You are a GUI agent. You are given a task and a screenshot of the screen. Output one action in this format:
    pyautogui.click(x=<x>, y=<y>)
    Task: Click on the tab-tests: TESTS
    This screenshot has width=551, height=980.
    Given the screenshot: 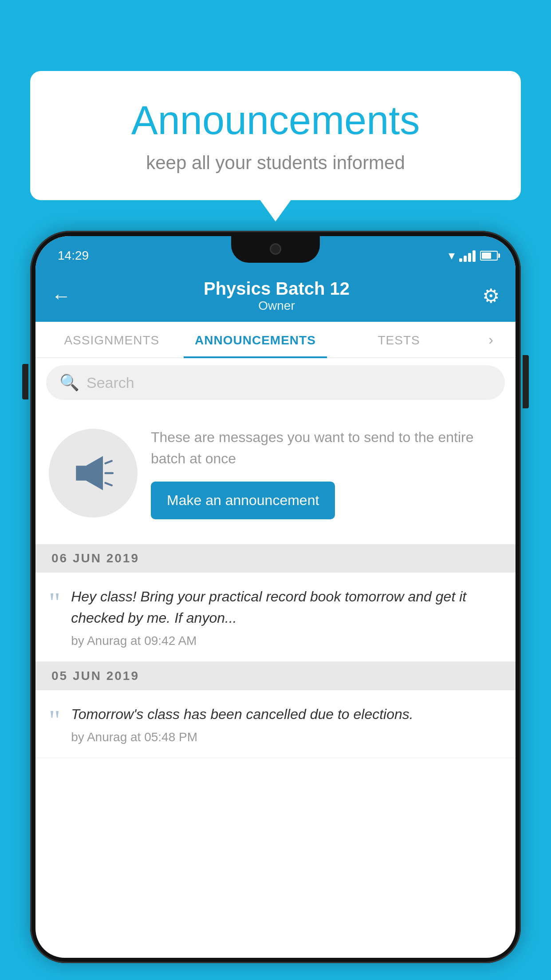 What is the action you would take?
    pyautogui.click(x=399, y=340)
    